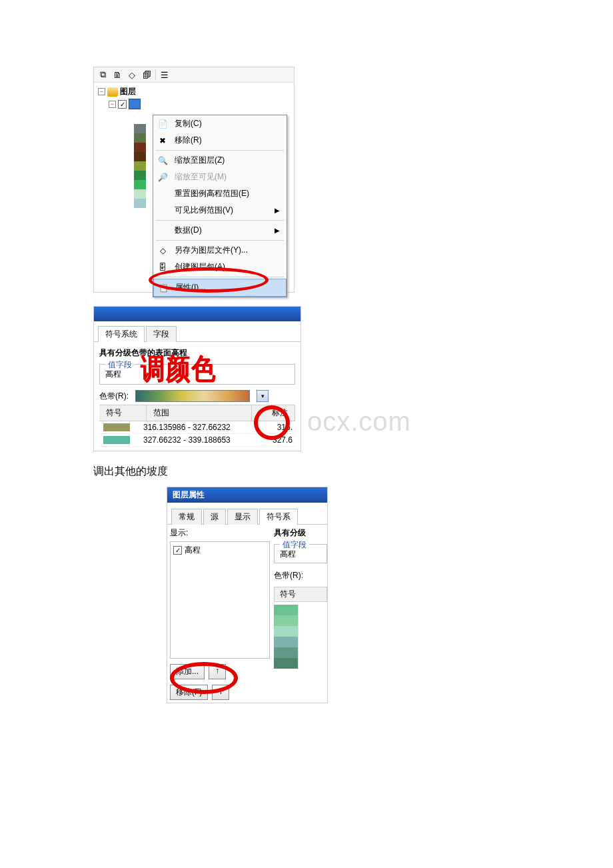 The width and height of the screenshot is (613, 868). I want to click on menu-data-label: 数据(D), so click(188, 231).